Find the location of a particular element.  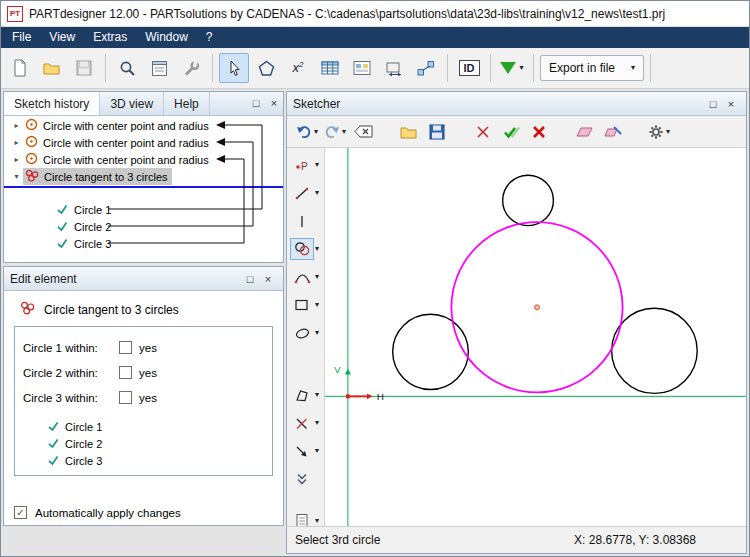

tree-row-label: Circle tangent to 3 circles is located at coordinates (106, 177).